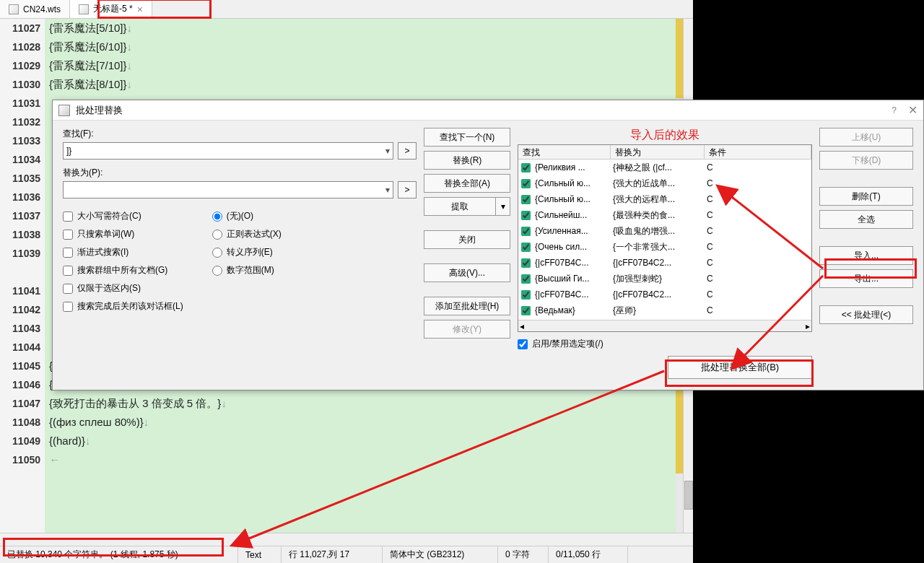 The height and width of the screenshot is (563, 924). Describe the element at coordinates (22, 403) in the screenshot. I see `line-number: 11047` at that location.